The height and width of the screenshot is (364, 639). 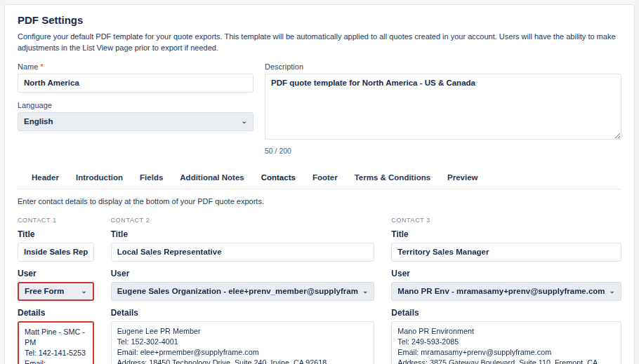 I want to click on contact-3-user-select: Mano PR Env - mramasamy+prenv@supplyfram…, so click(x=506, y=292).